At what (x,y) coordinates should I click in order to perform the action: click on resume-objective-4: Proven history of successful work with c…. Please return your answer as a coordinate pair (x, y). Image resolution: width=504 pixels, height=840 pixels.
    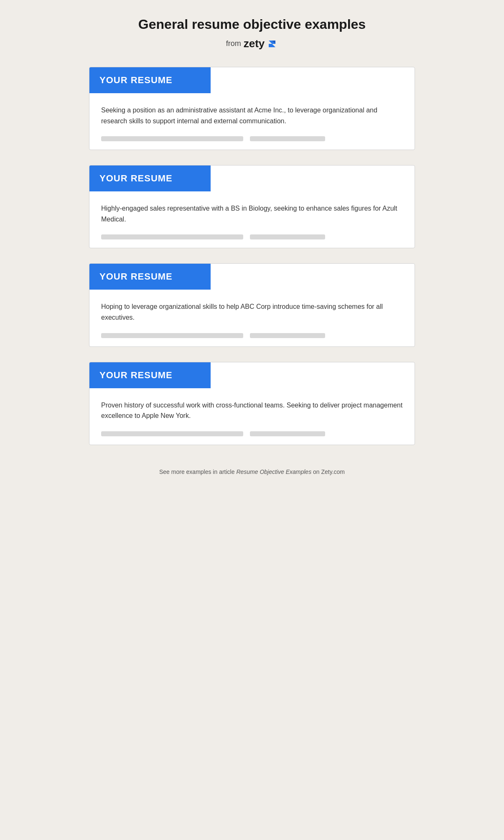
    Looking at the image, I should click on (252, 410).